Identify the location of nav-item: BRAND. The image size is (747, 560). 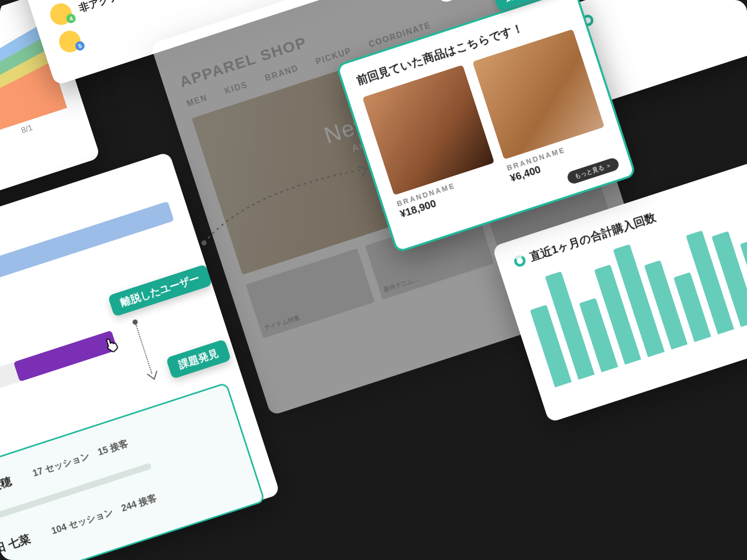
(282, 74).